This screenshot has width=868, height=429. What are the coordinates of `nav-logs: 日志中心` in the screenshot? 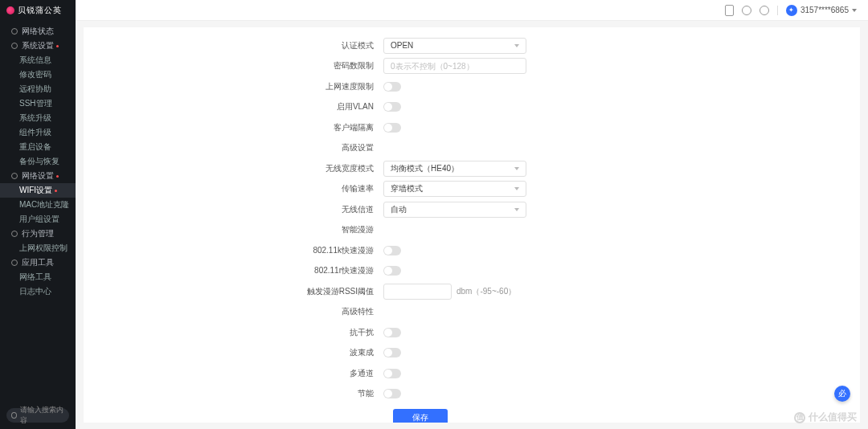 It's located at (38, 292).